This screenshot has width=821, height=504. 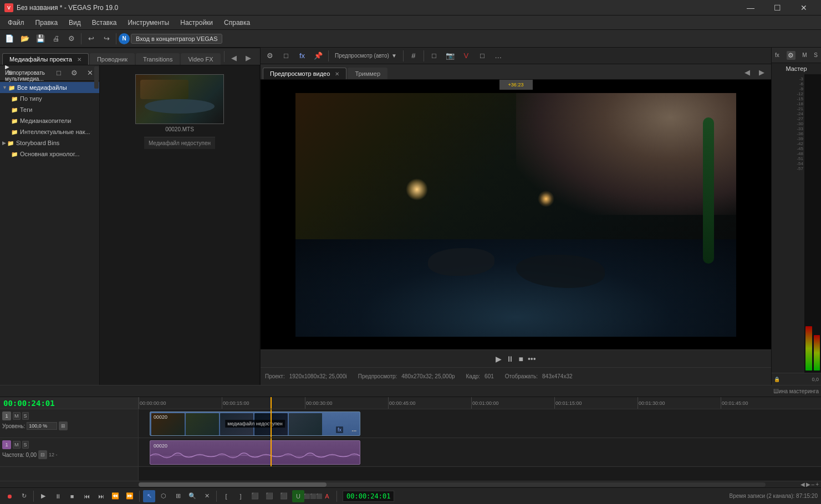 I want to click on minimize-button: —, so click(x=751, y=8).